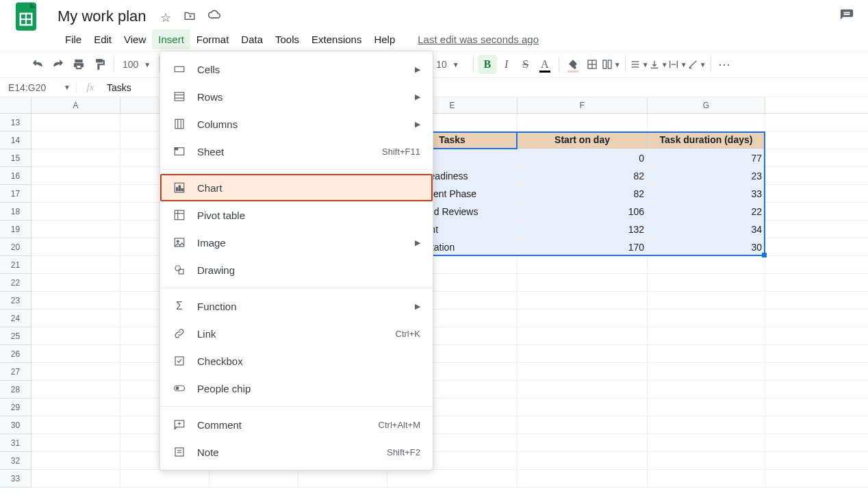 The width and height of the screenshot is (868, 504). Describe the element at coordinates (252, 40) in the screenshot. I see `menu-data: Data` at that location.